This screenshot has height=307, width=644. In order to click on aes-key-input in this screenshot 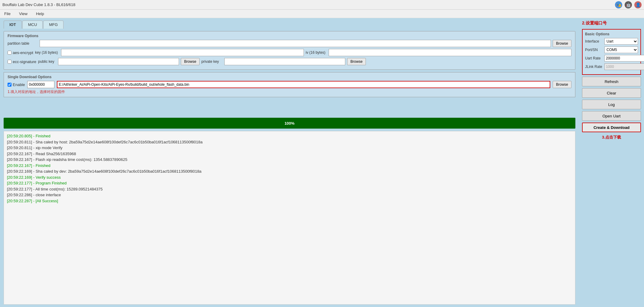, I will do `click(183, 53)`.